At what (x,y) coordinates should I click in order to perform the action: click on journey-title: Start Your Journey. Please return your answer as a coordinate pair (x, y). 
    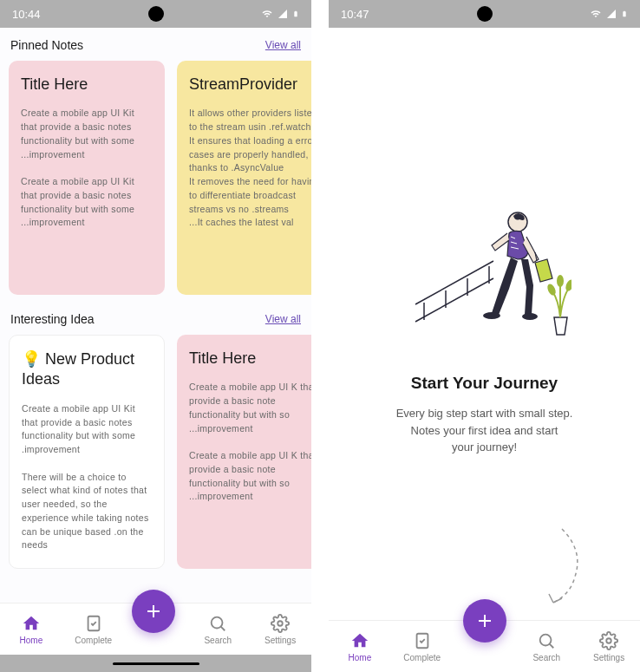
    Looking at the image, I should click on (484, 383).